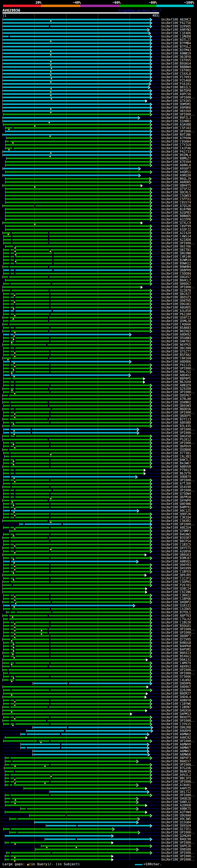 The height and width of the screenshot is (868, 197). What do you see at coordinates (176, 328) in the screenshot?
I see `hit-id-label: UniRef100_B5AKB3` at bounding box center [176, 328].